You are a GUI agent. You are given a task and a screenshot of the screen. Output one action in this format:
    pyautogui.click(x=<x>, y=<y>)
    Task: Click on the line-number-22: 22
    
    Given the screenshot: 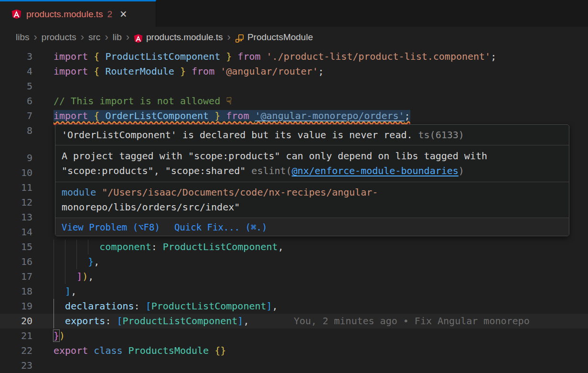 What is the action you would take?
    pyautogui.click(x=16, y=351)
    